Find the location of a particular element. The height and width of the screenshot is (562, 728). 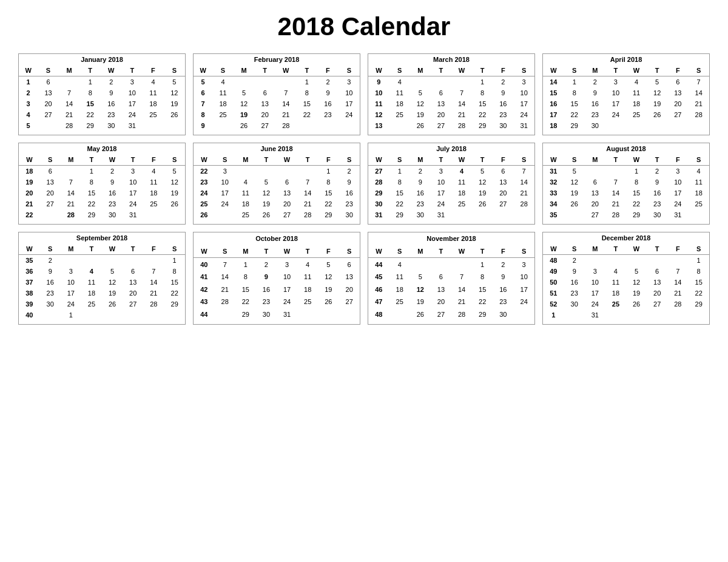

day-cell: 4 is located at coordinates (400, 83).